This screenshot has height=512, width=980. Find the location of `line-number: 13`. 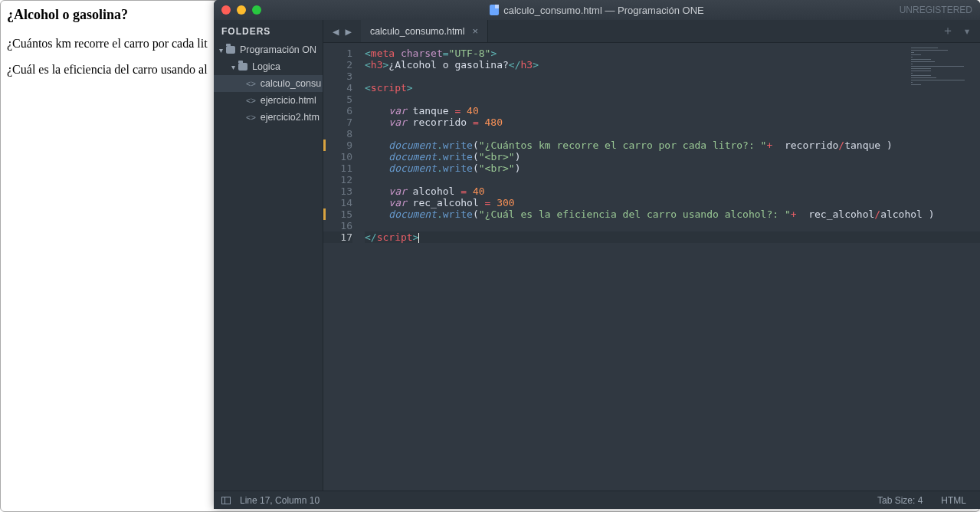

line-number: 13 is located at coordinates (338, 192).